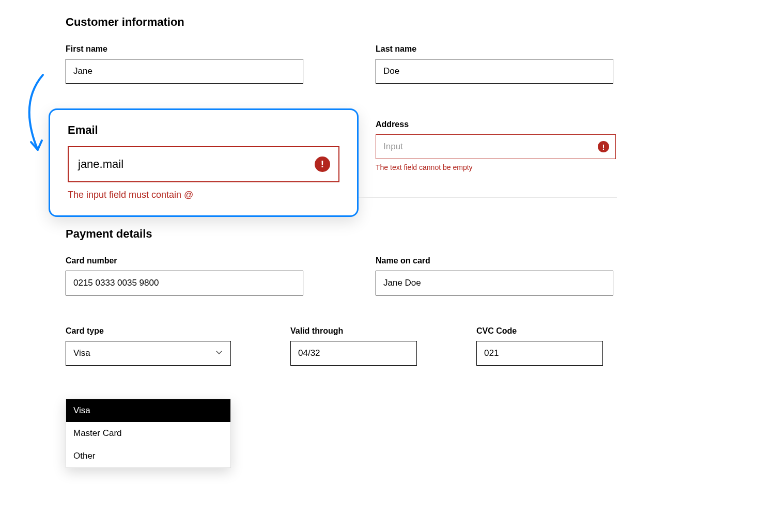 Image resolution: width=775 pixels, height=532 pixels. I want to click on card-number-label: Card number, so click(184, 261).